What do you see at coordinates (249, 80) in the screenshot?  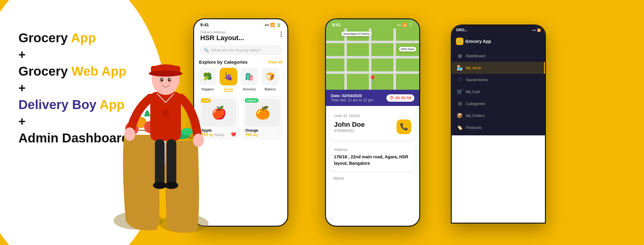 I see `category-grocery: 🛍️ Grocery` at bounding box center [249, 80].